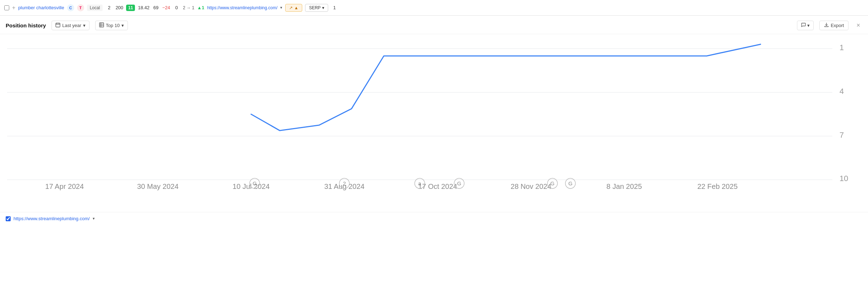 This screenshot has height=286, width=868. I want to click on chart-icon: ↗, so click(291, 8).